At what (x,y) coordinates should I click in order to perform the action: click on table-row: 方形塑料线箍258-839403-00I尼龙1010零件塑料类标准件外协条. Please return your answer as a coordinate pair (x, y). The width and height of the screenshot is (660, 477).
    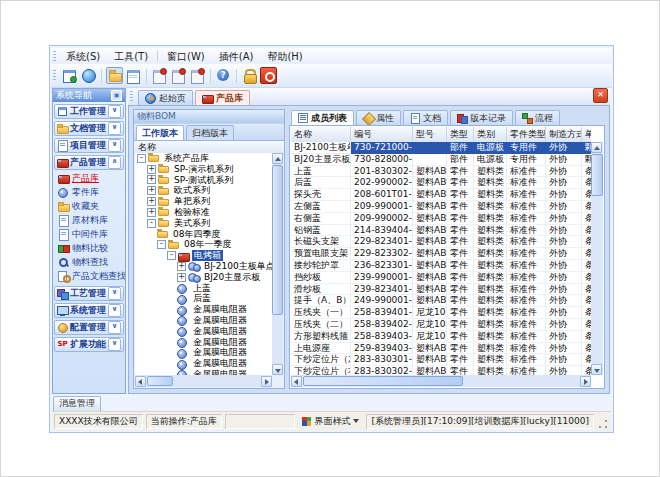
    Looking at the image, I should click on (441, 337).